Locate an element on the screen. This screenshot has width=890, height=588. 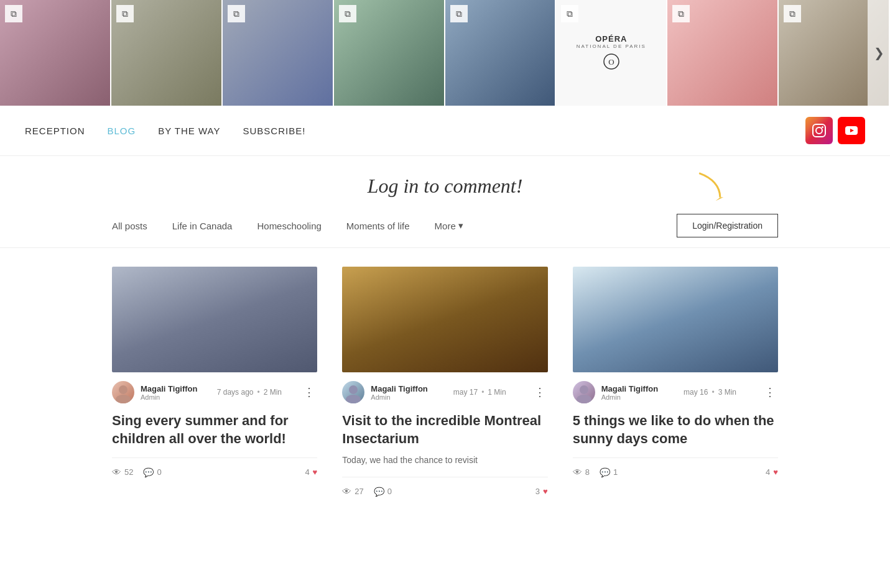
post-stats-2: 👁 27 💬 0 is located at coordinates (367, 491).